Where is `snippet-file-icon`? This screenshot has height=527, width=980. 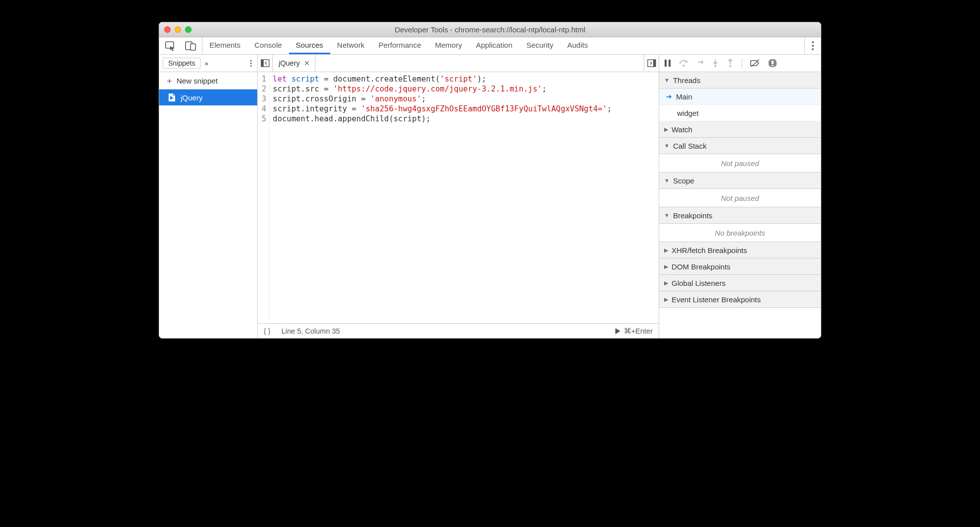
snippet-file-icon is located at coordinates (172, 97).